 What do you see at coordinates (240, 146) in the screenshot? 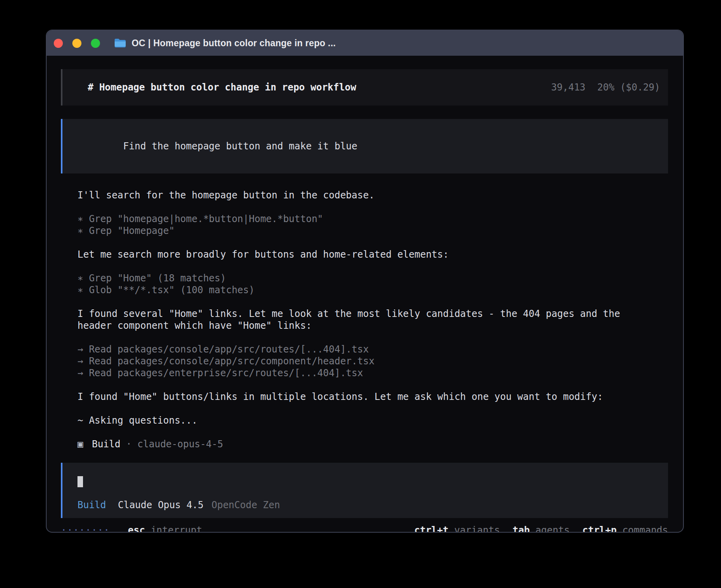
I see `user-message-text: Find the homepage button and make it blu…` at bounding box center [240, 146].